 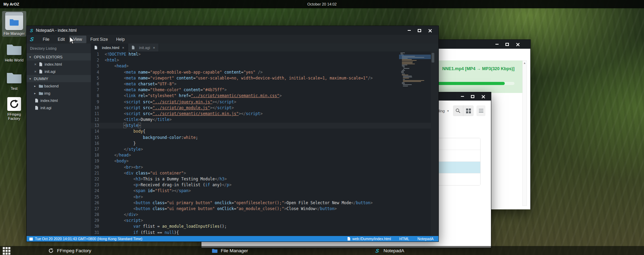 I want to click on tab-label: index.html, so click(x=111, y=48).